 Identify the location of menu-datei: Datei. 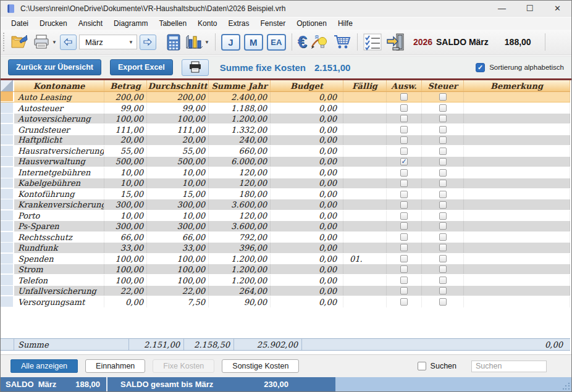
(20, 23).